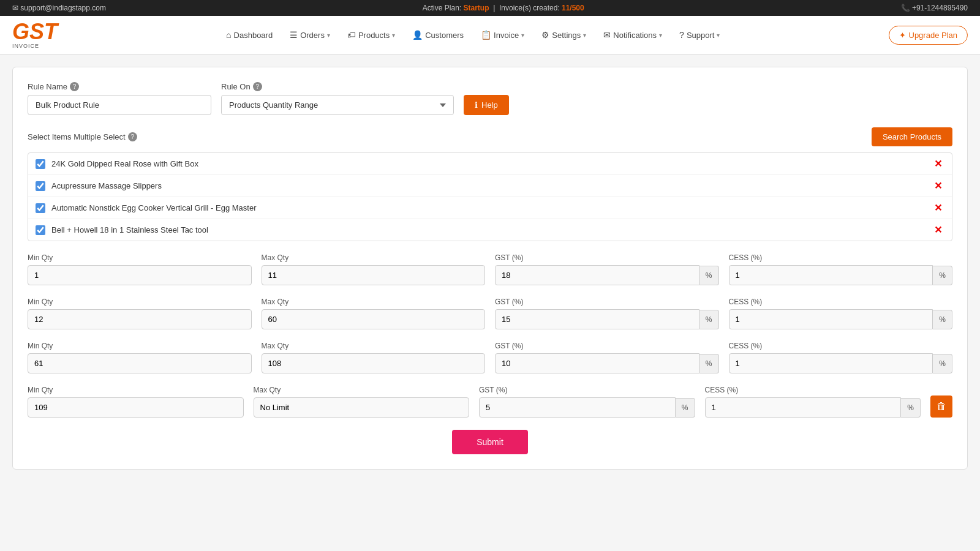 The image size is (980, 551). Describe the element at coordinates (718, 36) in the screenshot. I see `support-chevron: ▾` at that location.